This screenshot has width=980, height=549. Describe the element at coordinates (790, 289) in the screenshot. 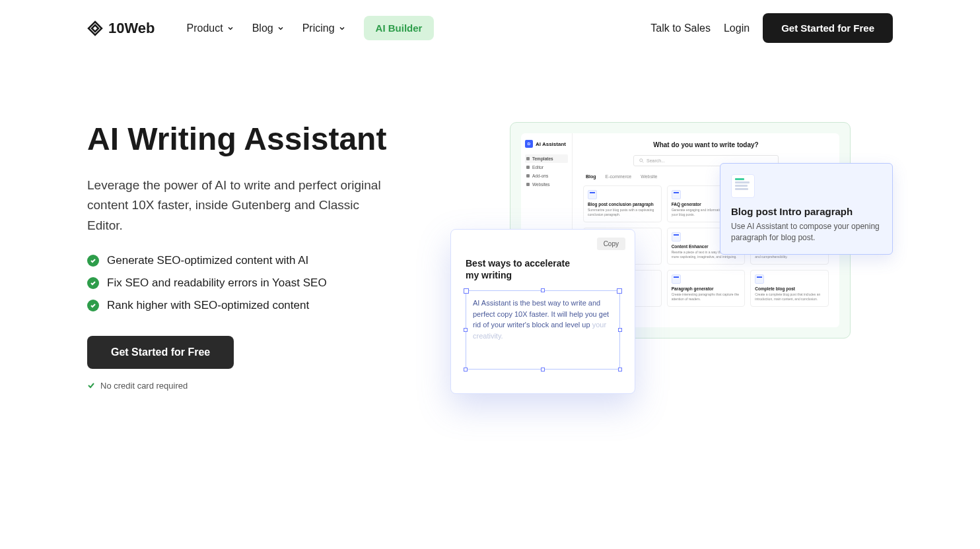

I see `card-title: Complete blog post` at that location.